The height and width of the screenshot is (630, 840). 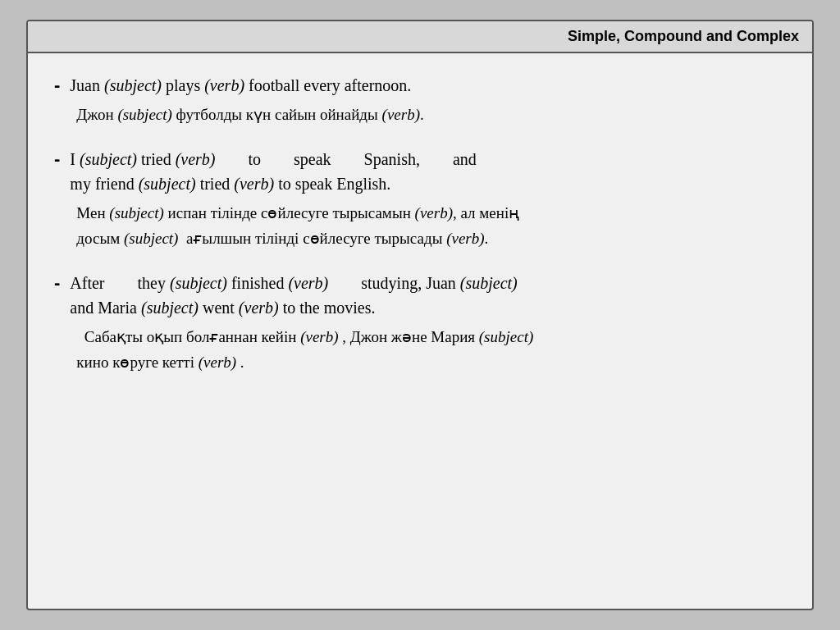 I want to click on en-line-1: Juan (subject) plays (verb) football eve…, so click(x=428, y=85).